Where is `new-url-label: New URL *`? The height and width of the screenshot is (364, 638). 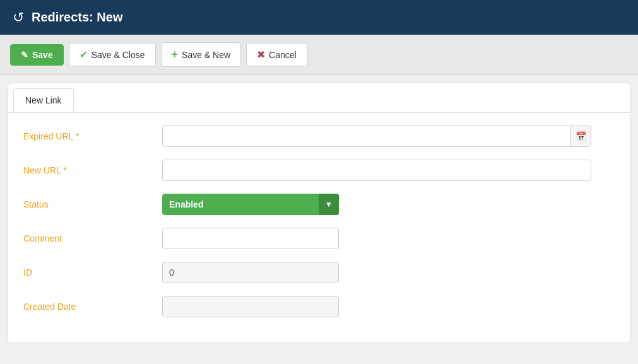
new-url-label: New URL * is located at coordinates (93, 170).